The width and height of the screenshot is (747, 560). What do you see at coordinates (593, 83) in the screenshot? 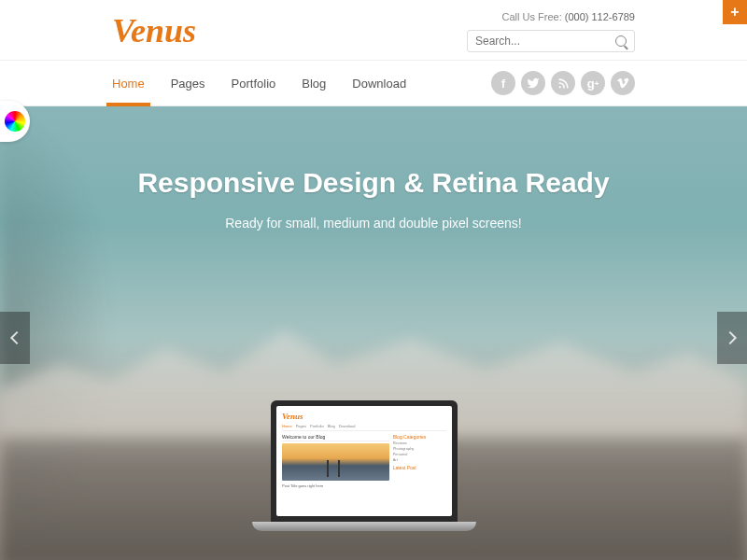
I see `google-plus-icon: g+` at bounding box center [593, 83].